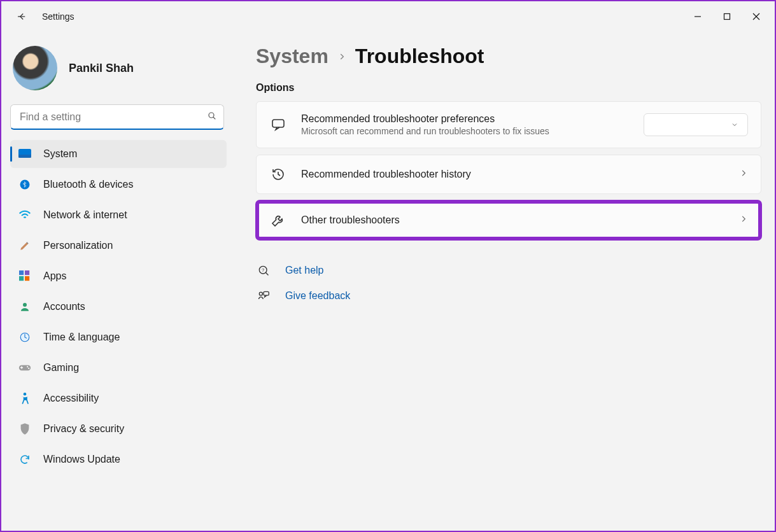  What do you see at coordinates (212, 117) in the screenshot?
I see `search-icon` at bounding box center [212, 117].